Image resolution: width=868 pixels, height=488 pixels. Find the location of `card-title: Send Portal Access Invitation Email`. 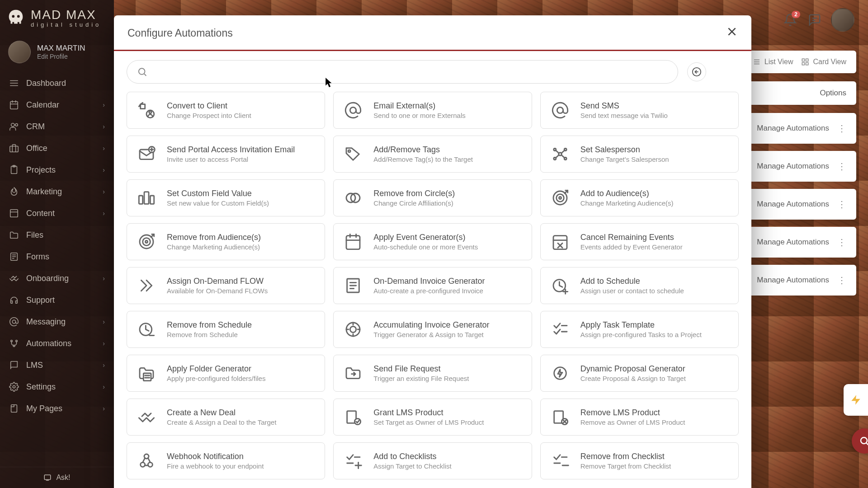

card-title: Send Portal Access Invitation Email is located at coordinates (231, 150).